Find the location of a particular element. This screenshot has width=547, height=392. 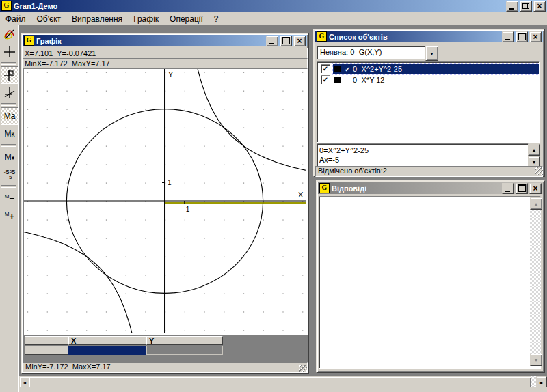

table-cell-y is located at coordinates (185, 350).